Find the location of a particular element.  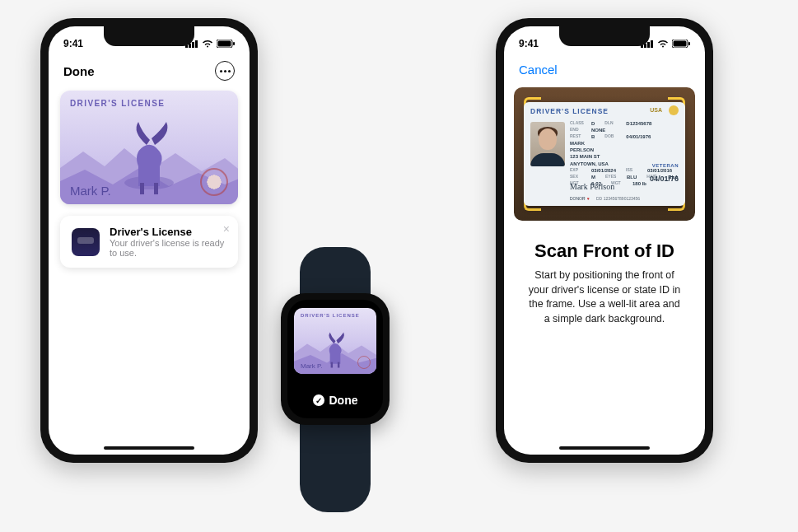

card-title: DRIVER'S LICENSE is located at coordinates (117, 104).